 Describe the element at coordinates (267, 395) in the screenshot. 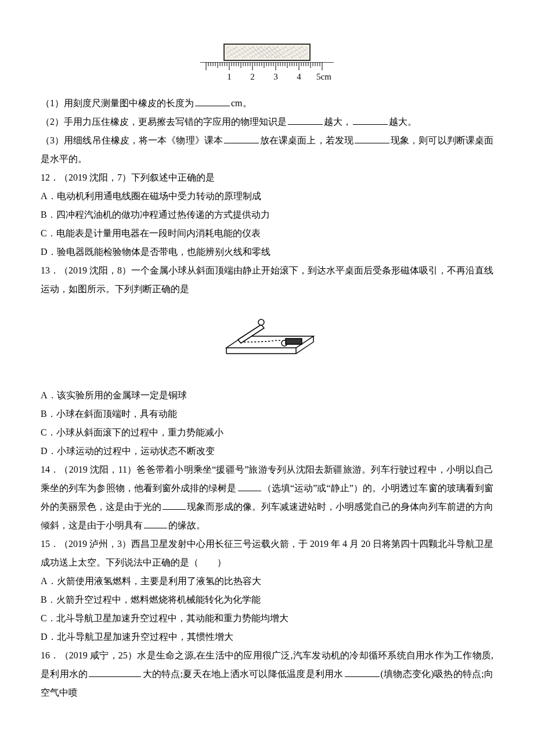

I see `q13-option-a: A．该实验所用的金属球一定是铜球` at that location.